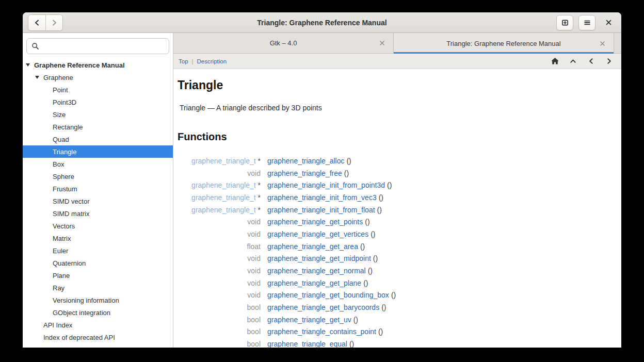 This screenshot has width=644, height=362. What do you see at coordinates (399, 246) in the screenshot?
I see `function-row: float graphene_triangle_get_area ()` at bounding box center [399, 246].